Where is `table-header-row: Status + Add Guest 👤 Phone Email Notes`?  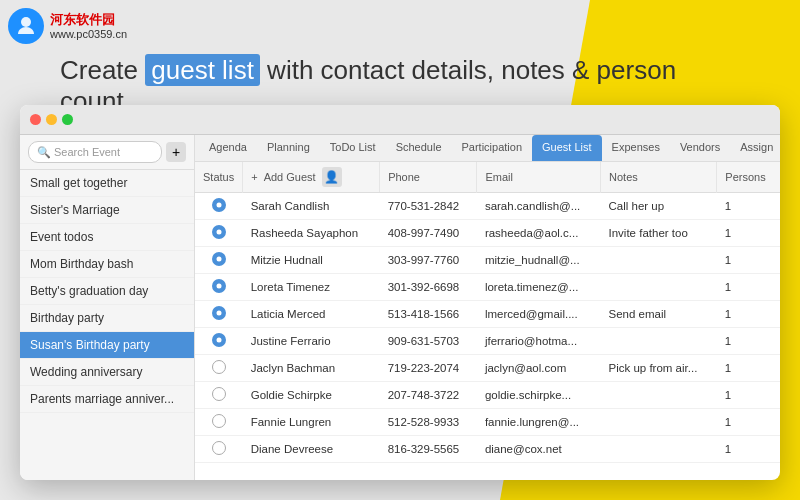 table-header-row: Status + Add Guest 👤 Phone Email Notes is located at coordinates (488, 178).